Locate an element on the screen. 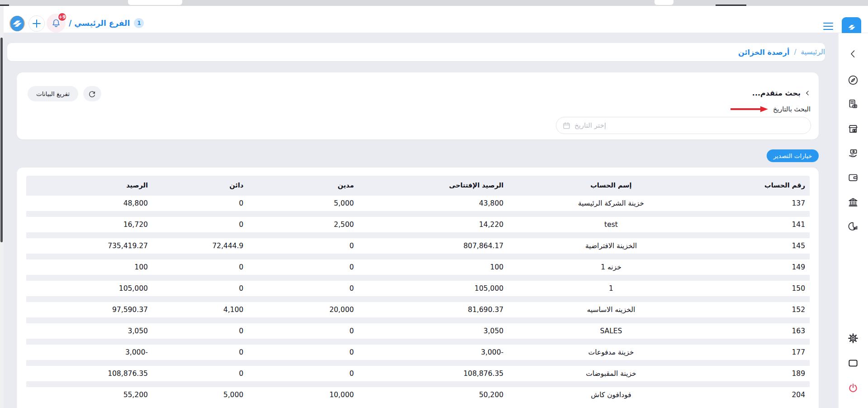 The width and height of the screenshot is (868, 408). column-header: مدين is located at coordinates (303, 185).